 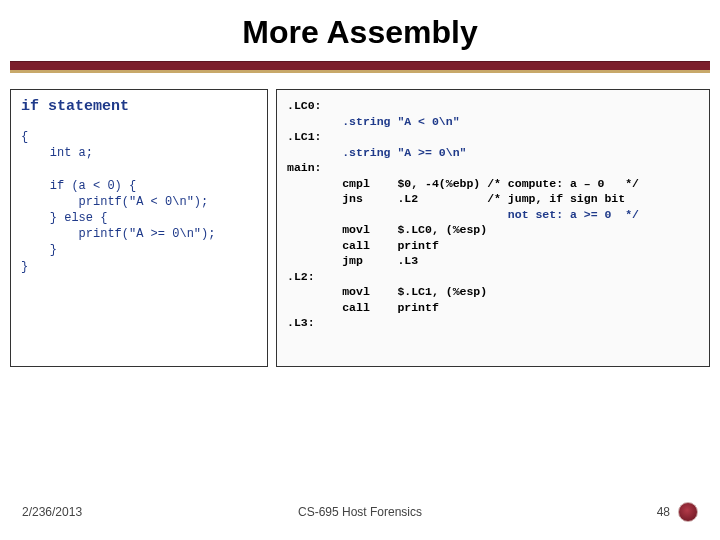 I want to click on footer-right: 48, so click(x=638, y=512).